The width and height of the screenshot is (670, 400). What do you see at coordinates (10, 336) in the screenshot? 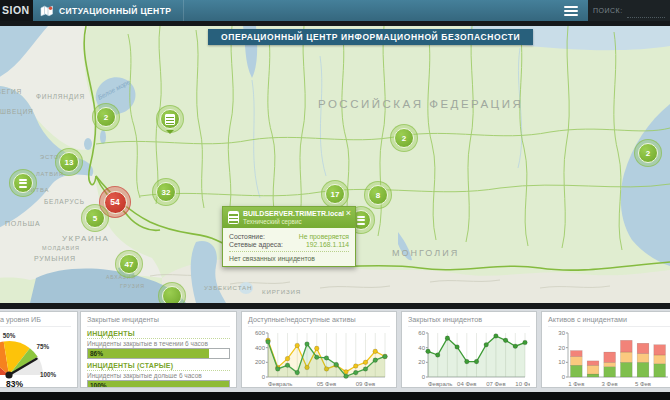
I see `svg-text: 50%` at bounding box center [10, 336].